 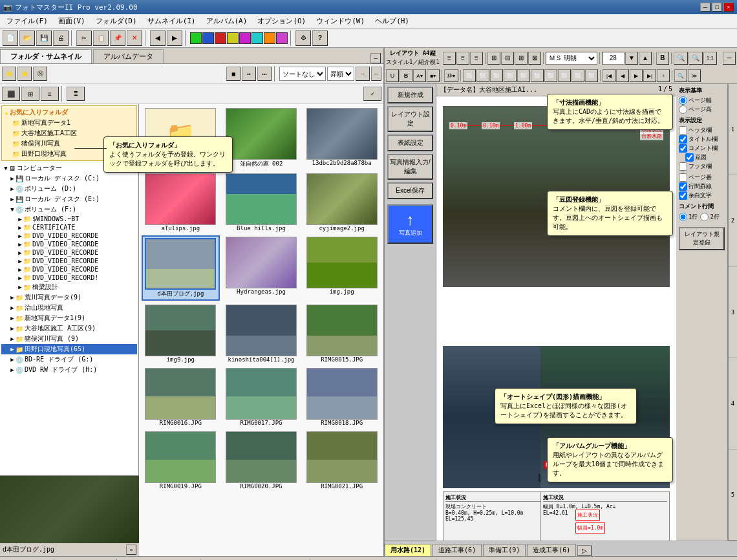 I want to click on check-margin: 余白文字, so click(x=702, y=195).